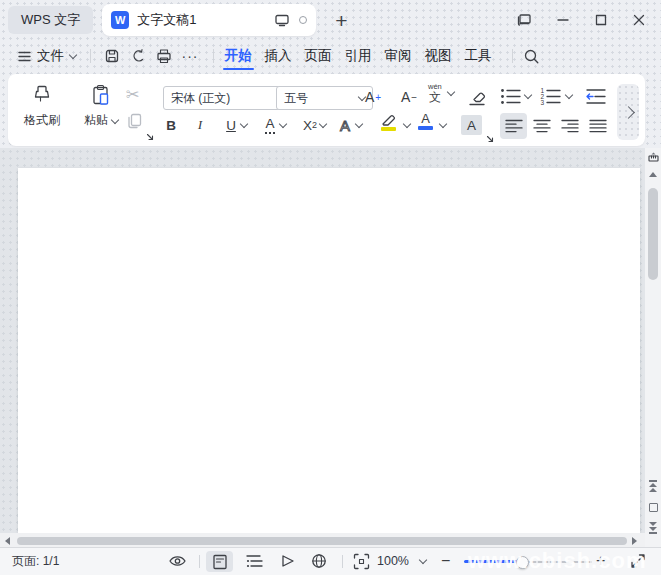 This screenshot has height=575, width=661. Describe the element at coordinates (570, 126) in the screenshot. I see `align-right-button` at that location.